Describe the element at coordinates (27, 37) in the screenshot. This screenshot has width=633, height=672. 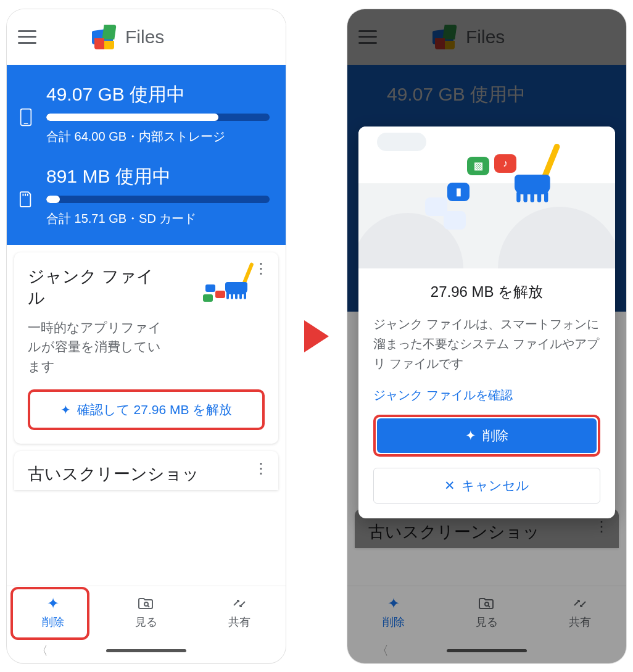
I see `hamburger-icon` at that location.